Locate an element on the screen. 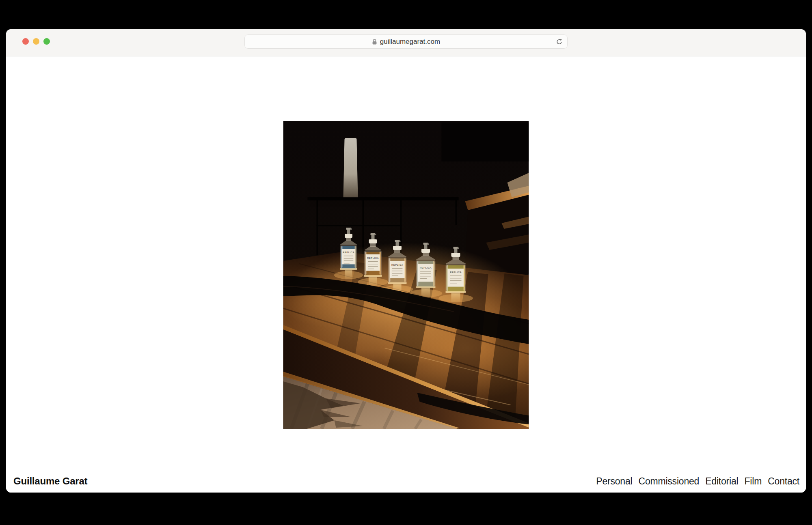 The width and height of the screenshot is (812, 525). close-window-button is located at coordinates (26, 41).